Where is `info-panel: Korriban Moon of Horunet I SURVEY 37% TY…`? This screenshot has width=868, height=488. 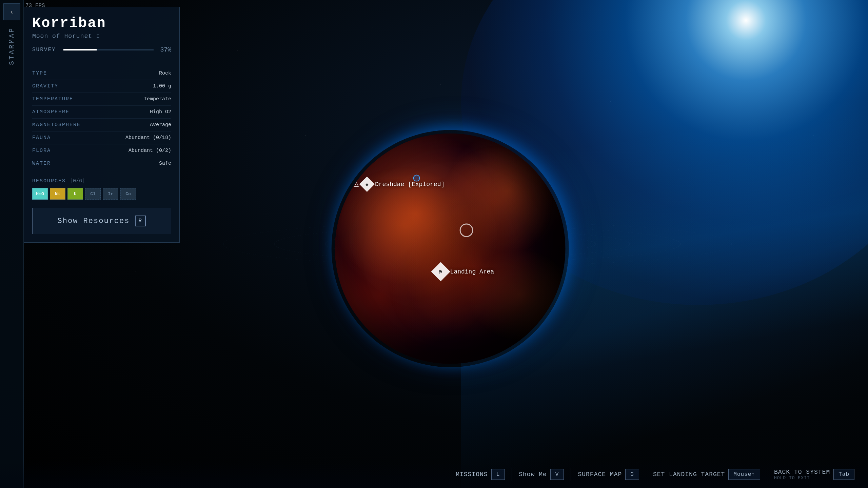
info-panel: Korriban Moon of Horunet I SURVEY 37% TY… is located at coordinates (102, 125).